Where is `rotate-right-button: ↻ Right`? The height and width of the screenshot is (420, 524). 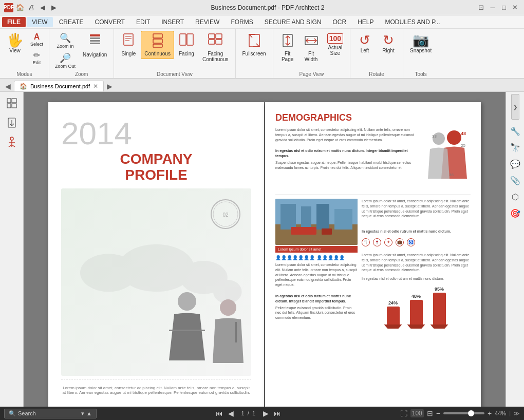
rotate-right-button: ↻ Right is located at coordinates (388, 43).